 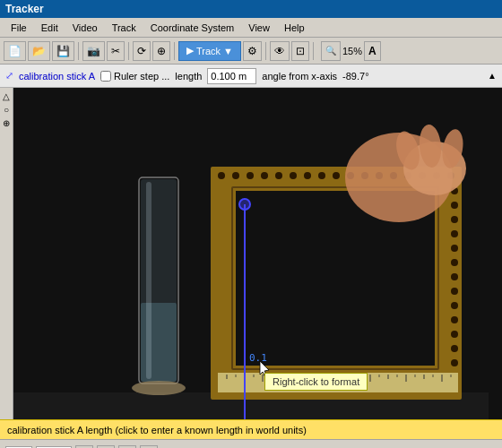 I want to click on zoom-level-display: 15%, so click(x=352, y=51).